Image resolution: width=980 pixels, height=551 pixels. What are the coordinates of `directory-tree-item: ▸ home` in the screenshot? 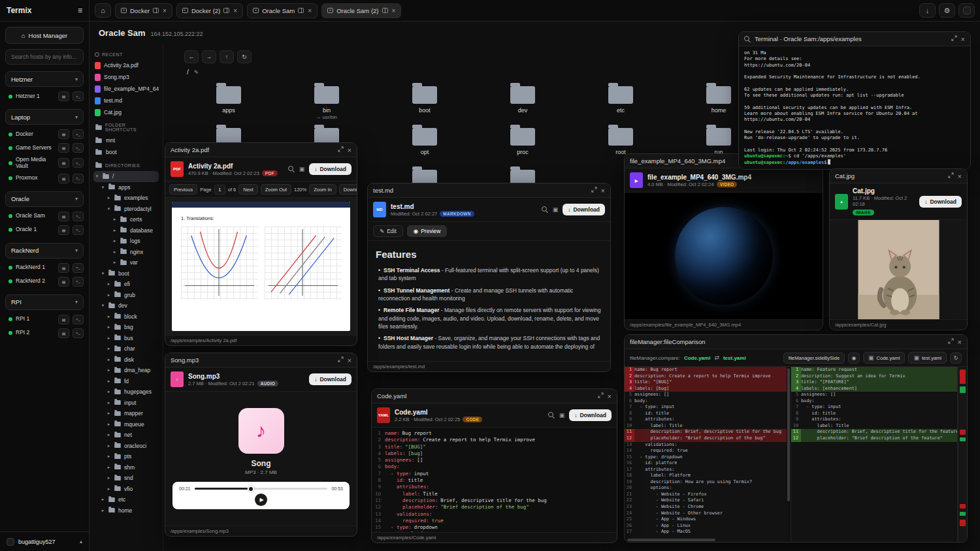 It's located at (126, 511).